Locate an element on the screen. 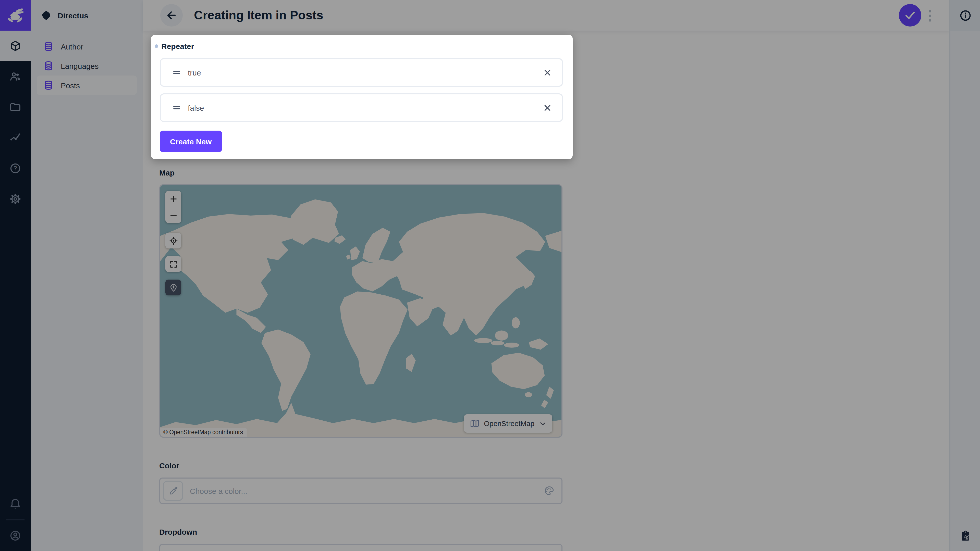 The width and height of the screenshot is (980, 551). repeater-item: true is located at coordinates (361, 72).